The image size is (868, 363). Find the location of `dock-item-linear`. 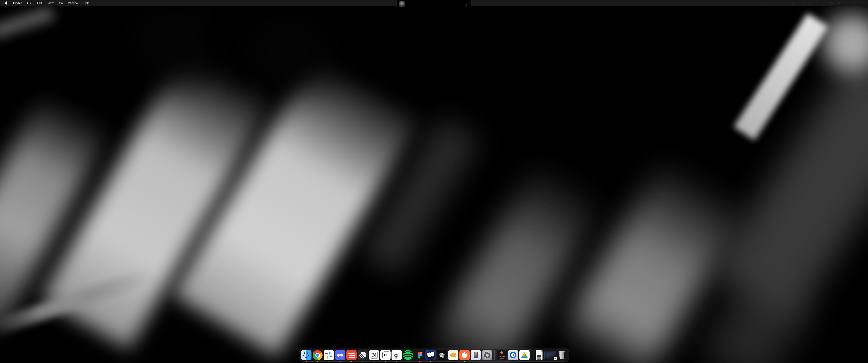

dock-item-linear is located at coordinates (363, 356).